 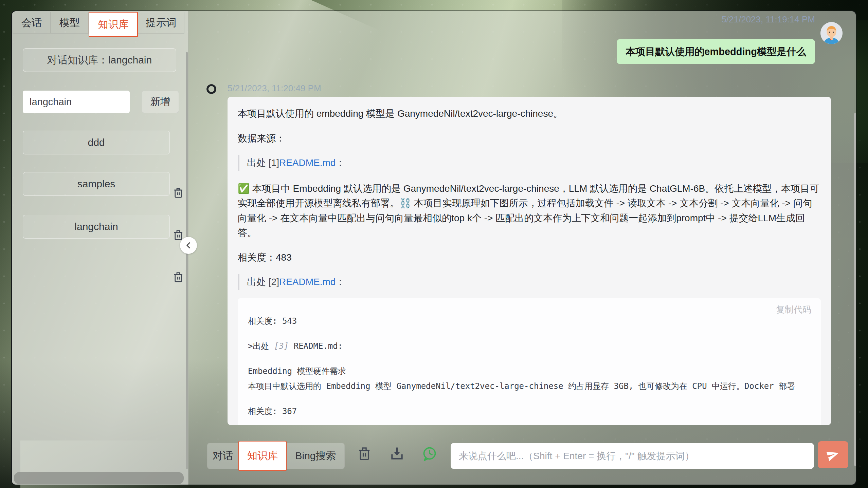 What do you see at coordinates (529, 321) in the screenshot?
I see `code-line: 相关度: 543` at bounding box center [529, 321].